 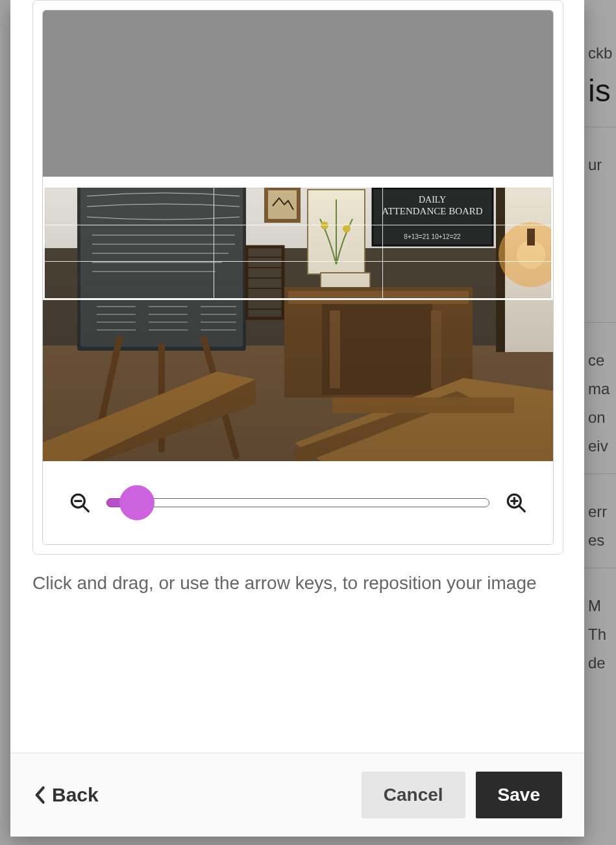 What do you see at coordinates (519, 795) in the screenshot?
I see `save-button: Save` at bounding box center [519, 795].